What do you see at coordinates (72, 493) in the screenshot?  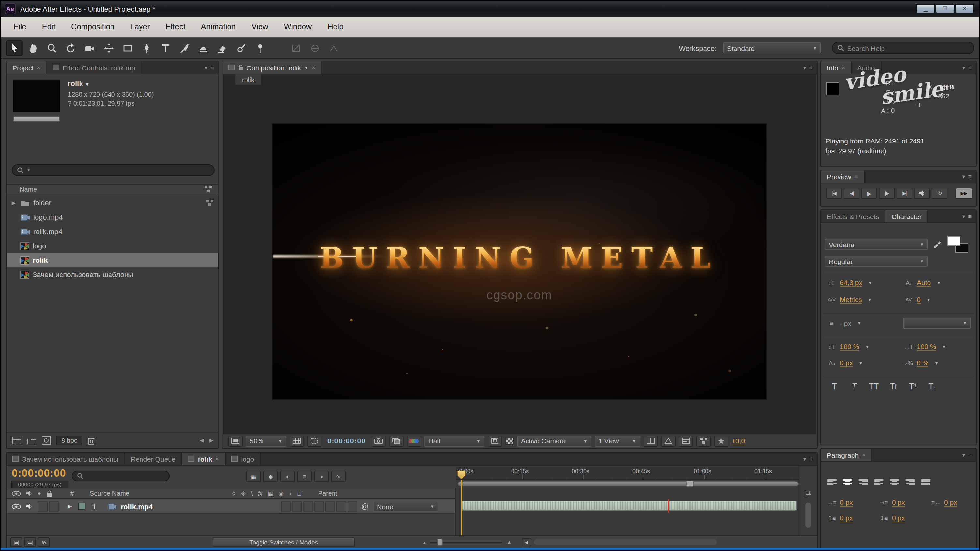 I see `index-column-header: #` at bounding box center [72, 493].